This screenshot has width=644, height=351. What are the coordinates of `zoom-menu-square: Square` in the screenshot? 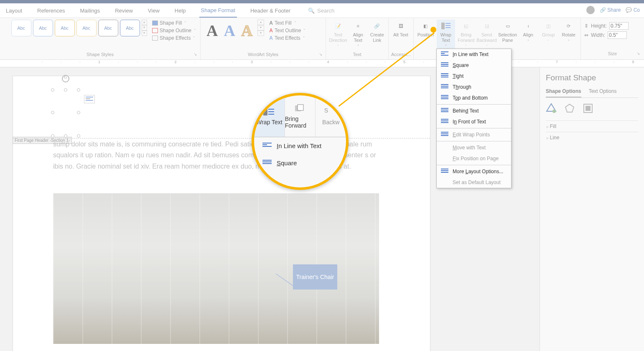 It's located at (300, 163).